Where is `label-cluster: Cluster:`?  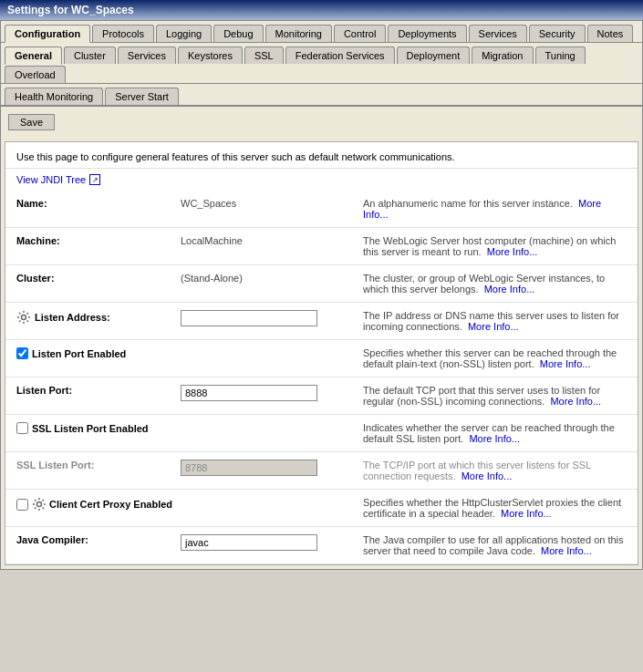
label-cluster: Cluster: is located at coordinates (88, 284).